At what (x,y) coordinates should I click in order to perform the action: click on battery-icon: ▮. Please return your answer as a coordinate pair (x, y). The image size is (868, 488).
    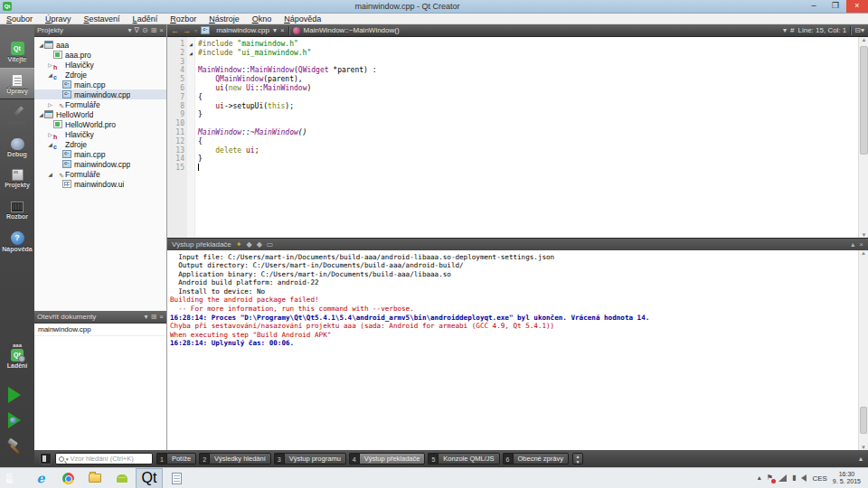
    Looking at the image, I should click on (794, 478).